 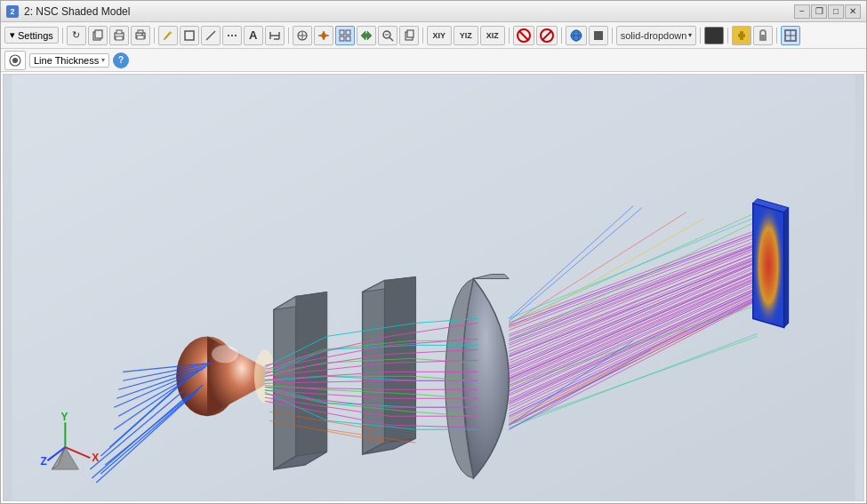 What do you see at coordinates (409, 36) in the screenshot?
I see `copy2-button` at bounding box center [409, 36].